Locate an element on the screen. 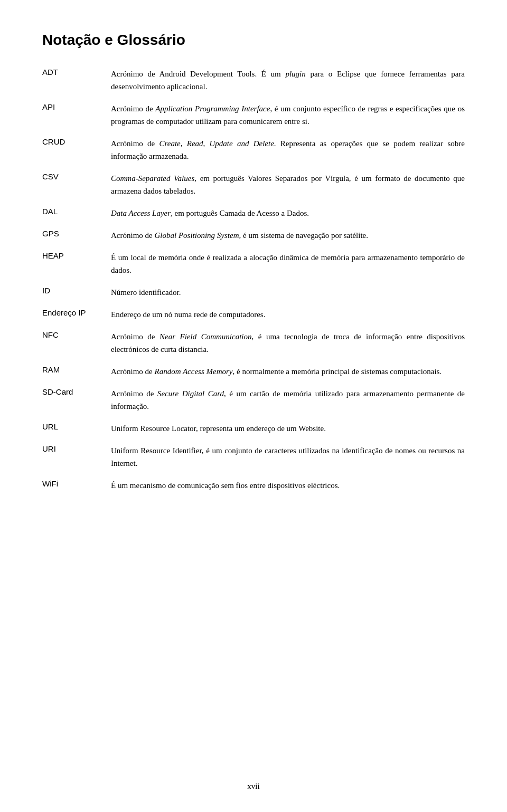  term-csv: CSV is located at coordinates (77, 176).